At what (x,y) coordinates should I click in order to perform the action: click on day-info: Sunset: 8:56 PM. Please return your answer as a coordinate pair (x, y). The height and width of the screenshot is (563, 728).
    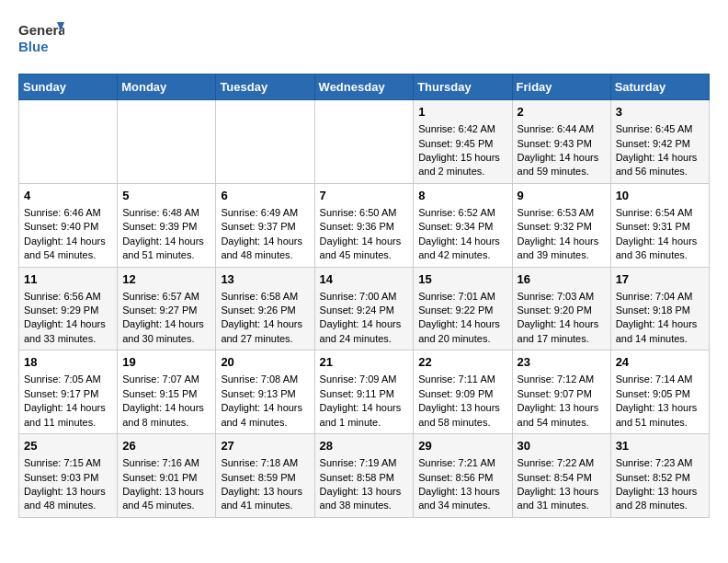
    Looking at the image, I should click on (462, 478).